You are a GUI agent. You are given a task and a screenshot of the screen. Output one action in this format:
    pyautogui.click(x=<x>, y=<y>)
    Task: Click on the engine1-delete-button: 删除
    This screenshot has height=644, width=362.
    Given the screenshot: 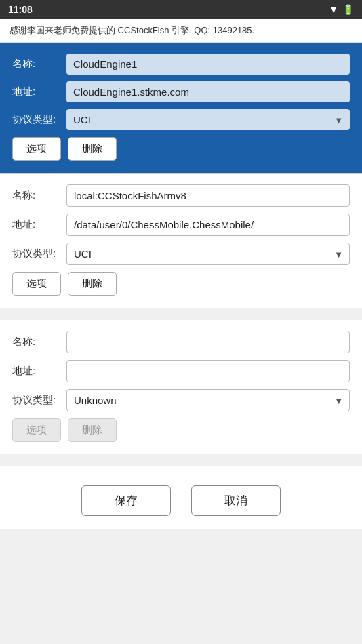 What is the action you would take?
    pyautogui.click(x=92, y=149)
    